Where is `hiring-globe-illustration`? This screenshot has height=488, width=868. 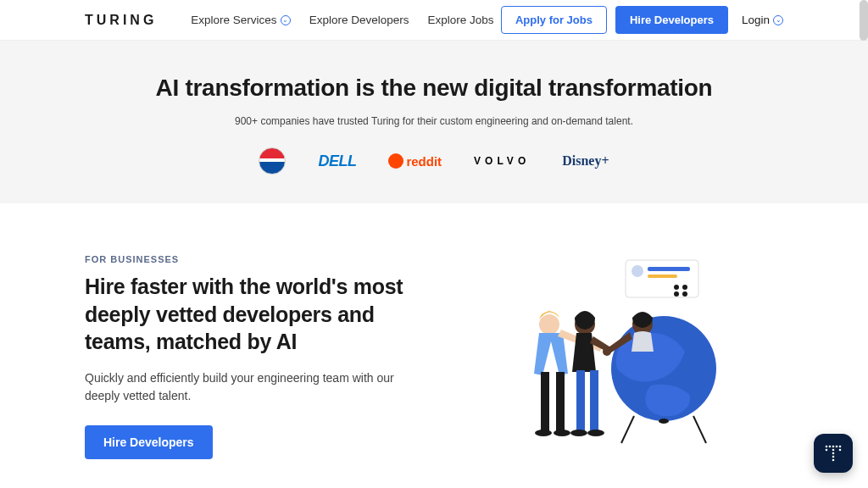 hiring-globe-illustration is located at coordinates (617, 356).